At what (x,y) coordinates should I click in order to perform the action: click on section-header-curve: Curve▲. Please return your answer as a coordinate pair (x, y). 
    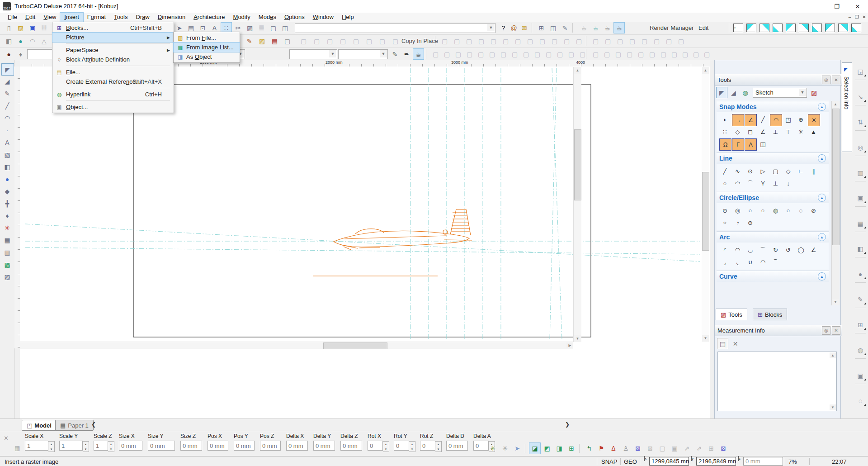
    Looking at the image, I should click on (773, 276).